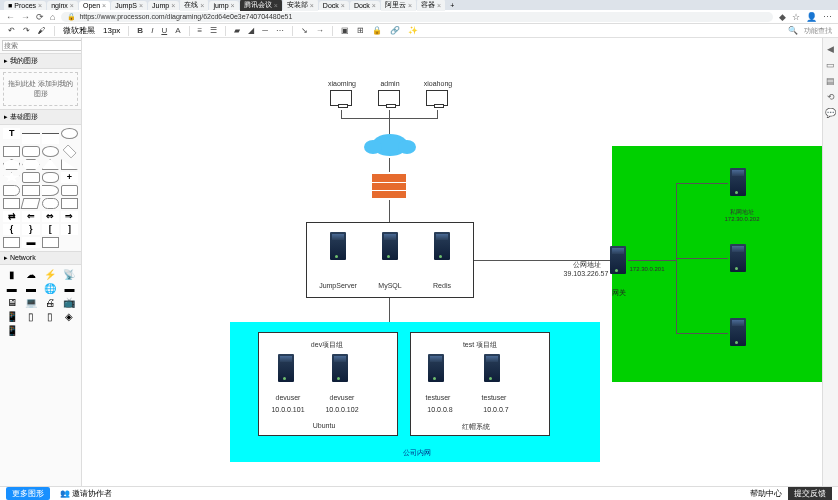 The width and height of the screenshot is (838, 500). I want to click on arrow-shape: ⇐, so click(30, 216).